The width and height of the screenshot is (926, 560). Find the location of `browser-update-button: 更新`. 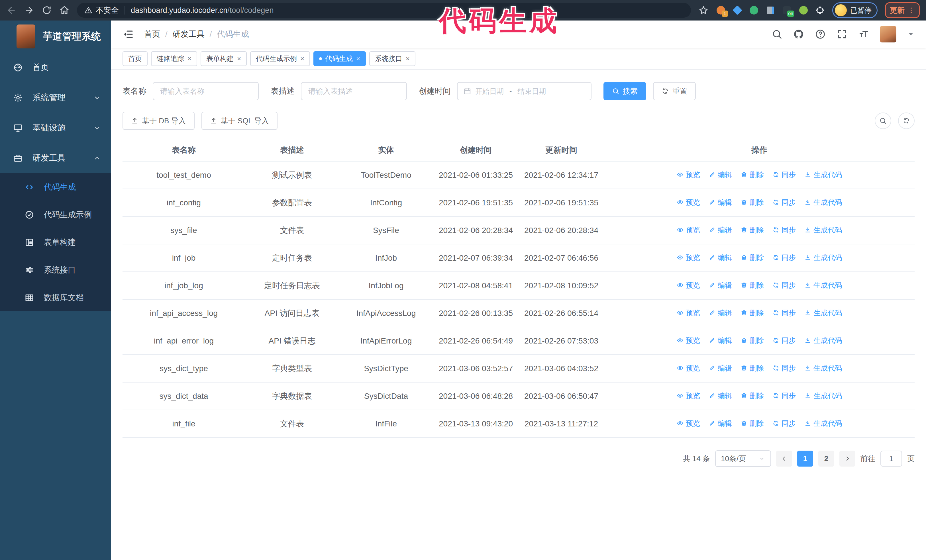

browser-update-button: 更新 is located at coordinates (902, 11).